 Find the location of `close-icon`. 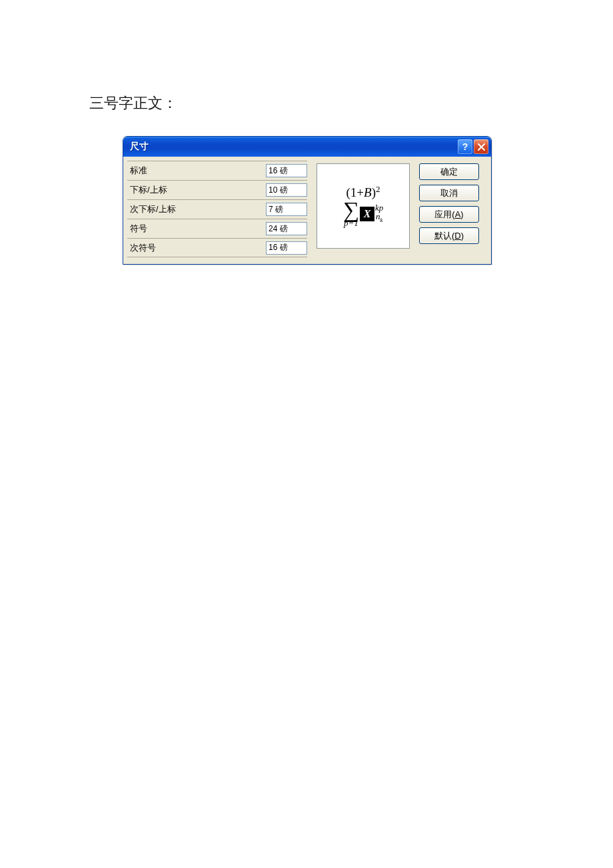

close-icon is located at coordinates (481, 147).